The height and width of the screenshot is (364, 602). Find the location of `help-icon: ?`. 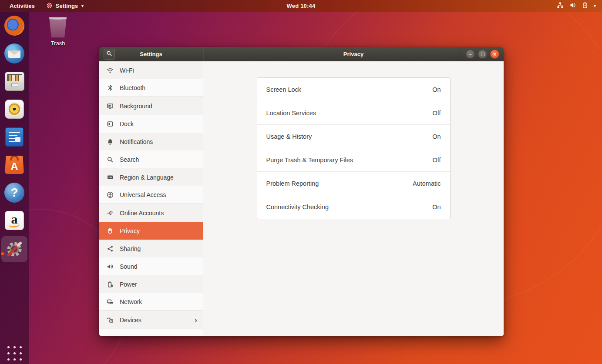

help-icon: ? is located at coordinates (14, 193).